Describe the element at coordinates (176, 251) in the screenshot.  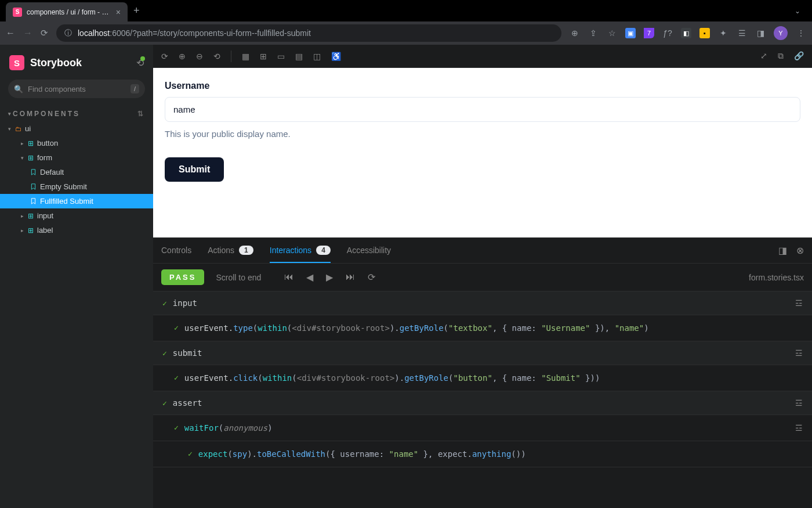
I see `tab-controls: Controls` at that location.